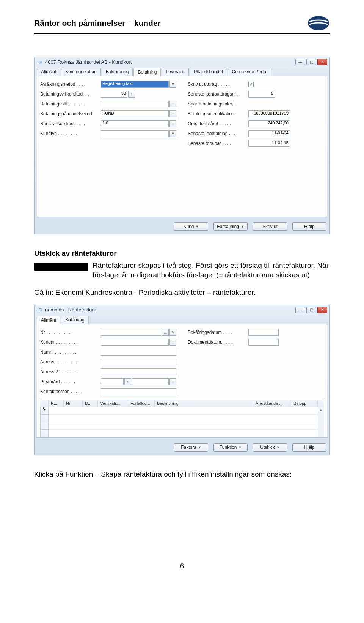  Describe the element at coordinates (321, 422) in the screenshot. I see `scrollbar: ▴` at that location.